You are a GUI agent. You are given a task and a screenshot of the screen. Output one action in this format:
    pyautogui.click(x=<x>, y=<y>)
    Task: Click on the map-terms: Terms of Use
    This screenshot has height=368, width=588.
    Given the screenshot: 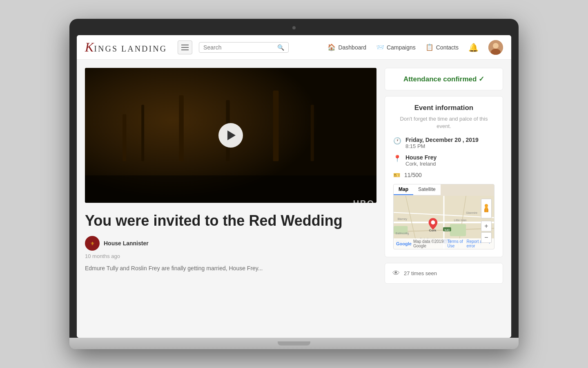 What is the action you would take?
    pyautogui.click(x=456, y=244)
    